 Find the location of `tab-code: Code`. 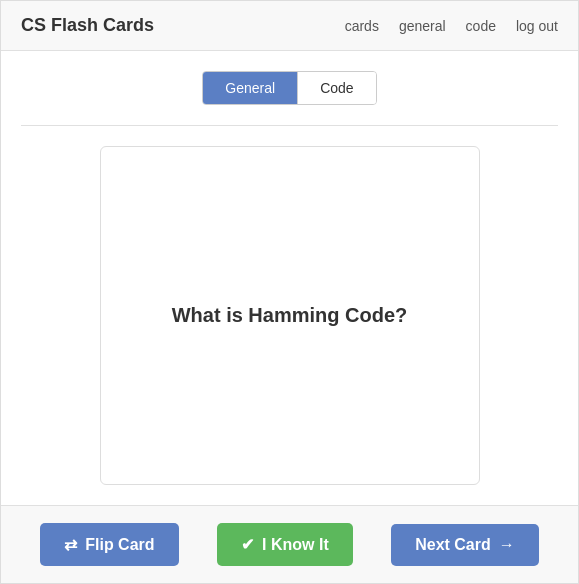

tab-code: Code is located at coordinates (336, 88).